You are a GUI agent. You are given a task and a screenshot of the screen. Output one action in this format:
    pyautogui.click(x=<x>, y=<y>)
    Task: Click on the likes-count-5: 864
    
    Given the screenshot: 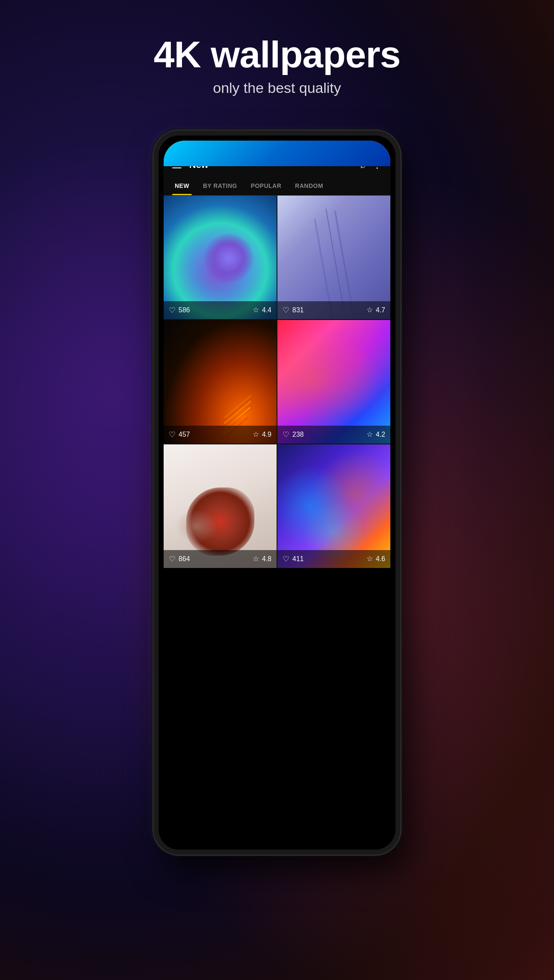 What is the action you would take?
    pyautogui.click(x=184, y=559)
    